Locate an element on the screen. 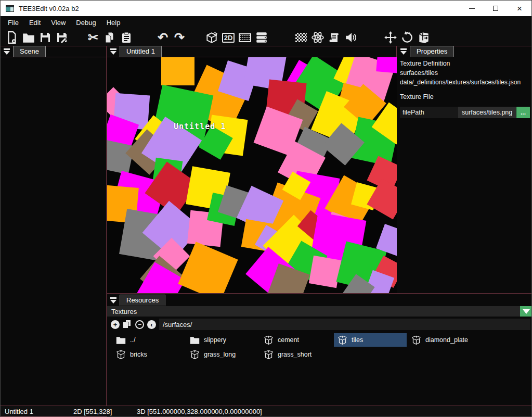  resource-category-dropdown: Textures is located at coordinates (319, 311).